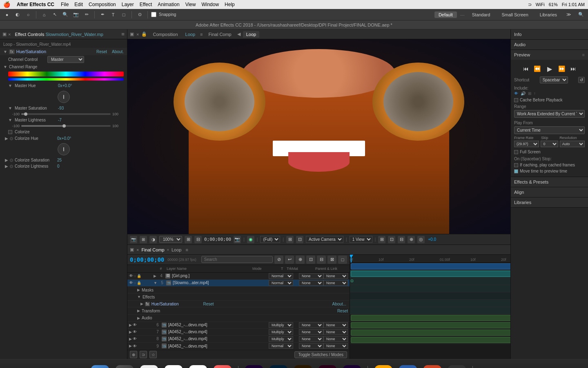 This screenshot has width=588, height=368. Describe the element at coordinates (549, 144) in the screenshot. I see `skip-select: 0` at that location.